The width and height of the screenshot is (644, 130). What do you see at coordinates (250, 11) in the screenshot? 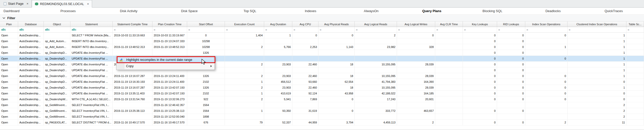
I see `nav-item-top-sql: Top SQL` at bounding box center [250, 11].